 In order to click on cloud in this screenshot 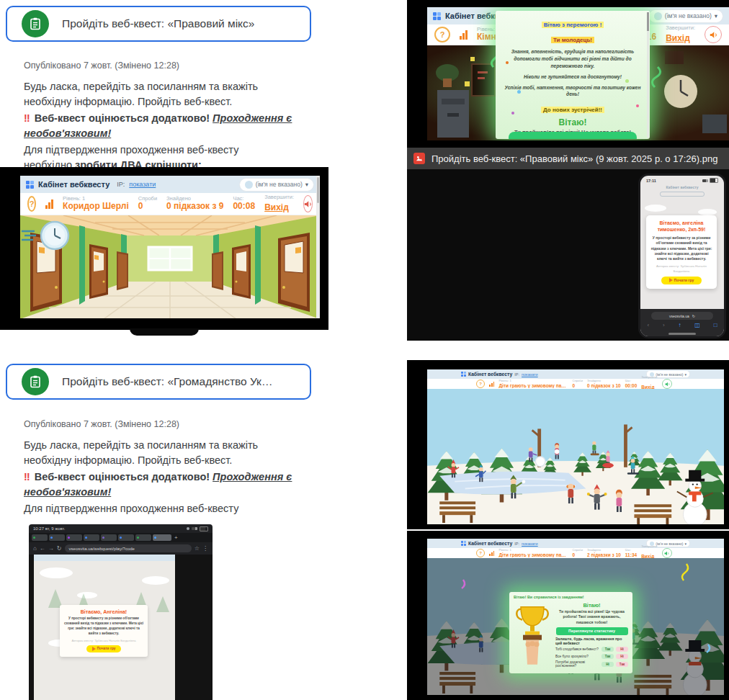, I will do `click(707, 212)`.